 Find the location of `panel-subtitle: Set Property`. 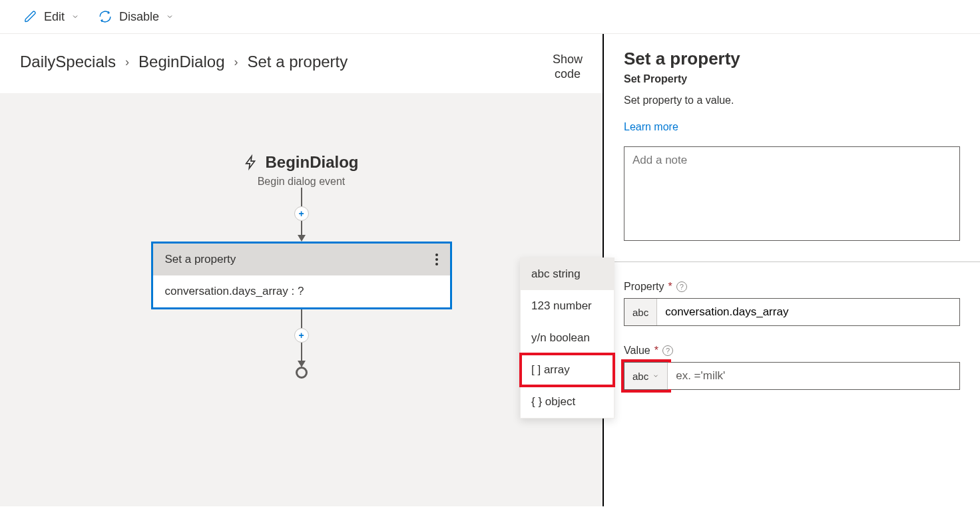

panel-subtitle: Set Property is located at coordinates (792, 79).